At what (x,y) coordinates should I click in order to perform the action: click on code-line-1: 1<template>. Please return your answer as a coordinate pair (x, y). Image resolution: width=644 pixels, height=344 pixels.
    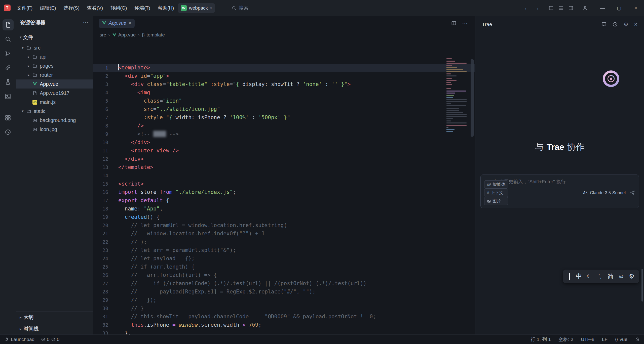
    Looking at the image, I should click on (284, 68).